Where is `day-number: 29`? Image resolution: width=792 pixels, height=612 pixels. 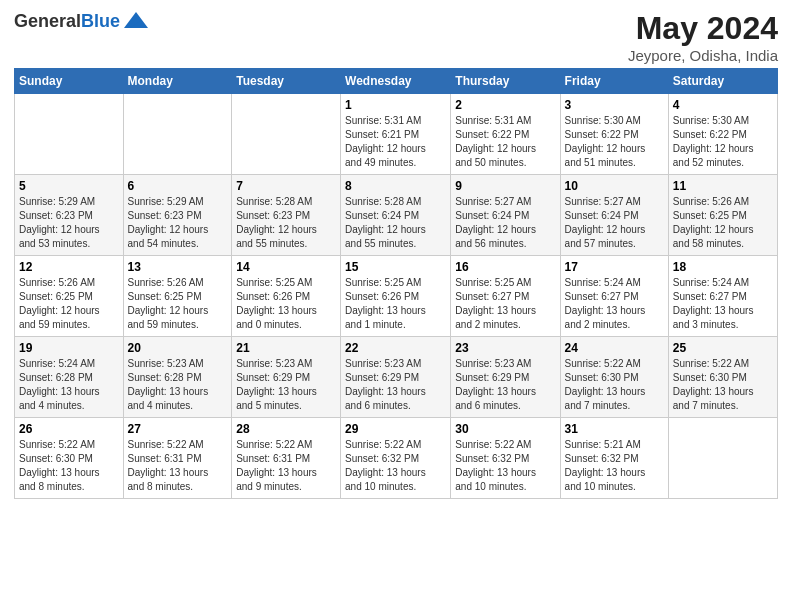
day-number: 29 is located at coordinates (396, 429).